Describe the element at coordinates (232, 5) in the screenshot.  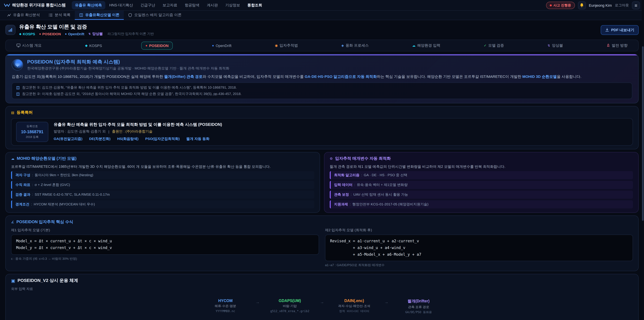
I see `menu-item-weather-info: 기상정보` at that location.